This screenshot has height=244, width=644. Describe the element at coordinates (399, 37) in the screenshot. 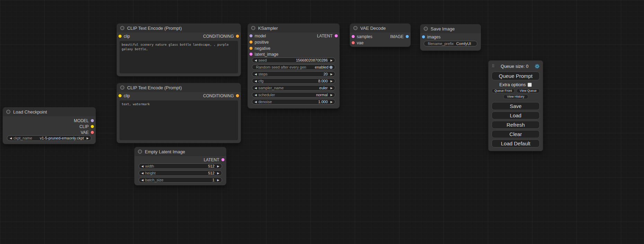

I see `output-port-image: IMAGE` at that location.